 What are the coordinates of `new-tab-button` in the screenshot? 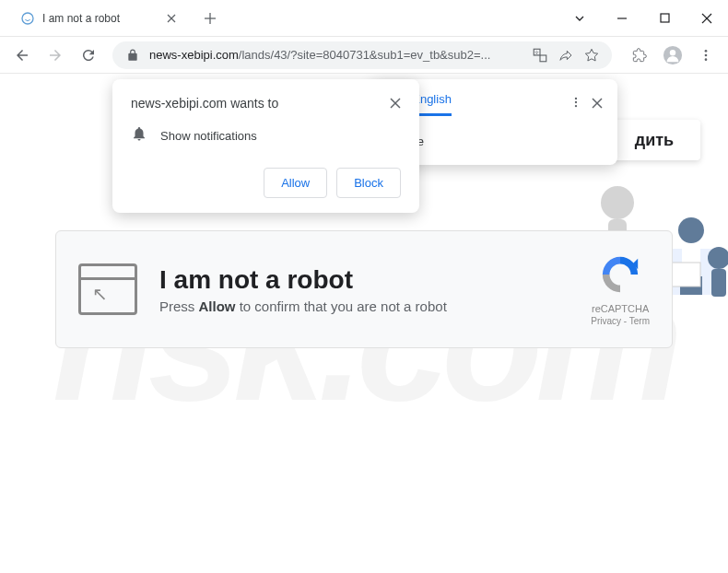 It's located at (210, 18).